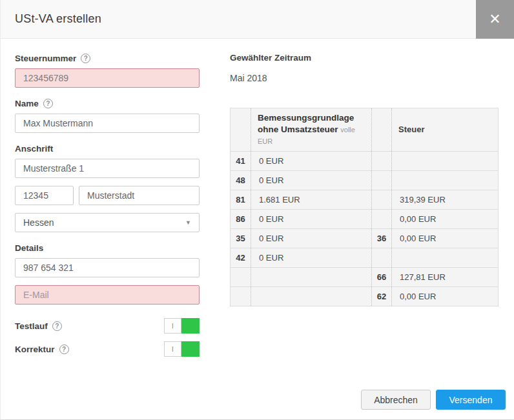 This screenshot has width=514, height=420. What do you see at coordinates (382, 277) in the screenshot?
I see `code2-cell: 66` at bounding box center [382, 277].